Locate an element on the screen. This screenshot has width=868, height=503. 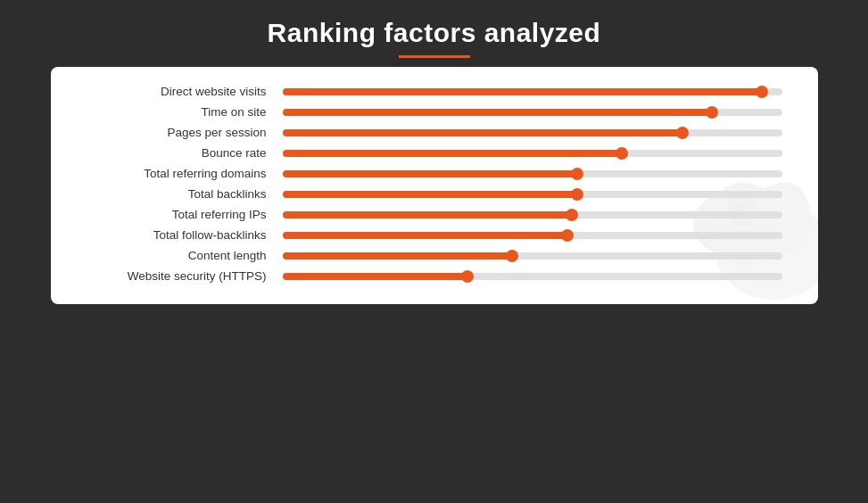
row-label: Total referring IPs is located at coordinates (185, 214).